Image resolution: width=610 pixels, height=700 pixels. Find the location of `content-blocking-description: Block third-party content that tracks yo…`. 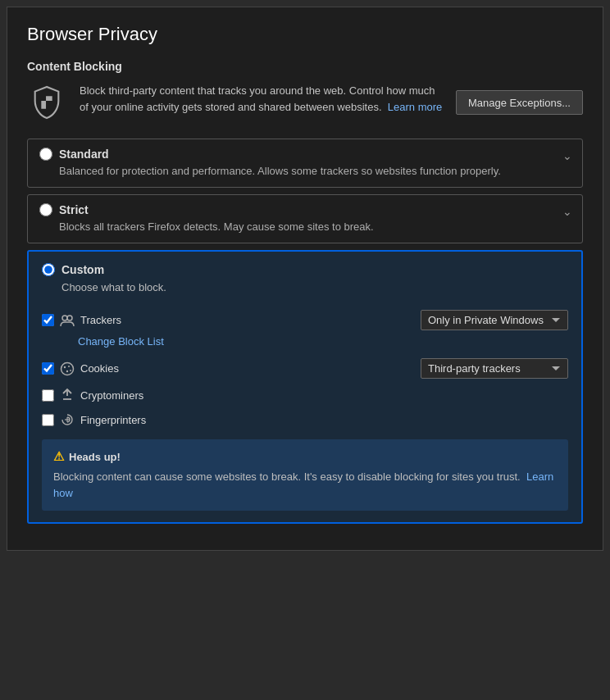

content-blocking-description: Block third-party content that tracks yo… is located at coordinates (261, 98).